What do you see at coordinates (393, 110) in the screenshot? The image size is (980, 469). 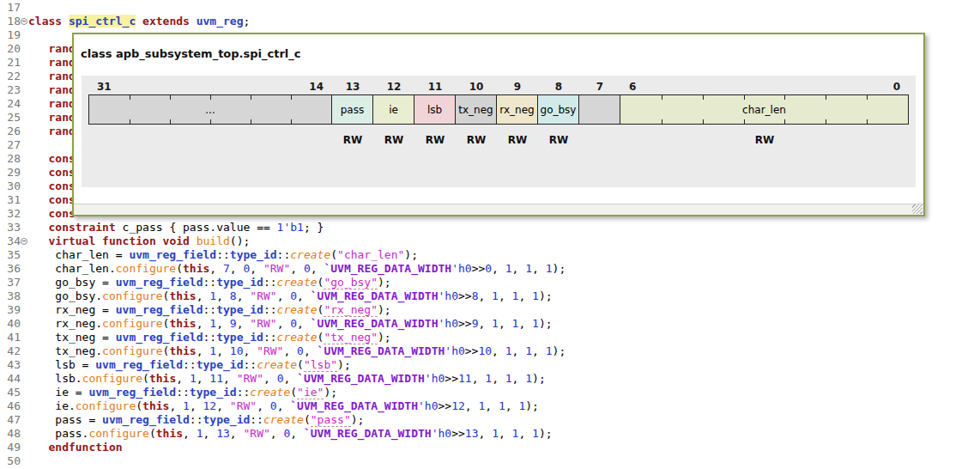 I see `field-label: ie` at bounding box center [393, 110].